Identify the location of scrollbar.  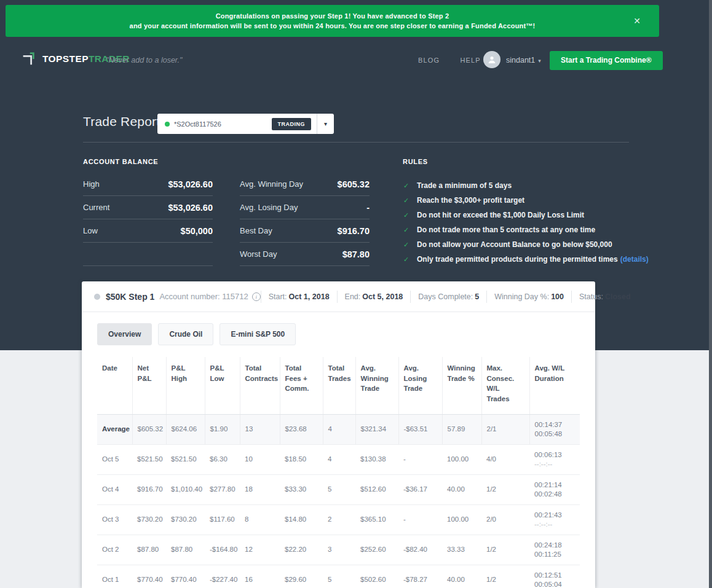
(711, 294).